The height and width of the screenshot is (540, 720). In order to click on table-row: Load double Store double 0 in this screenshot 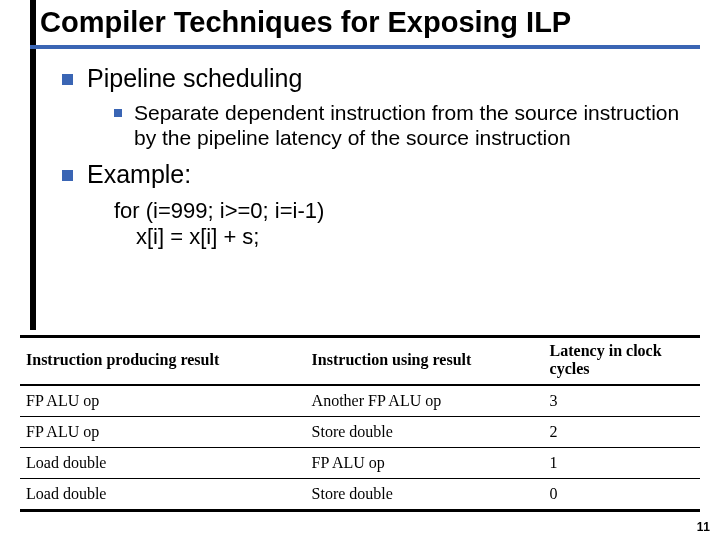, I will do `click(360, 495)`.